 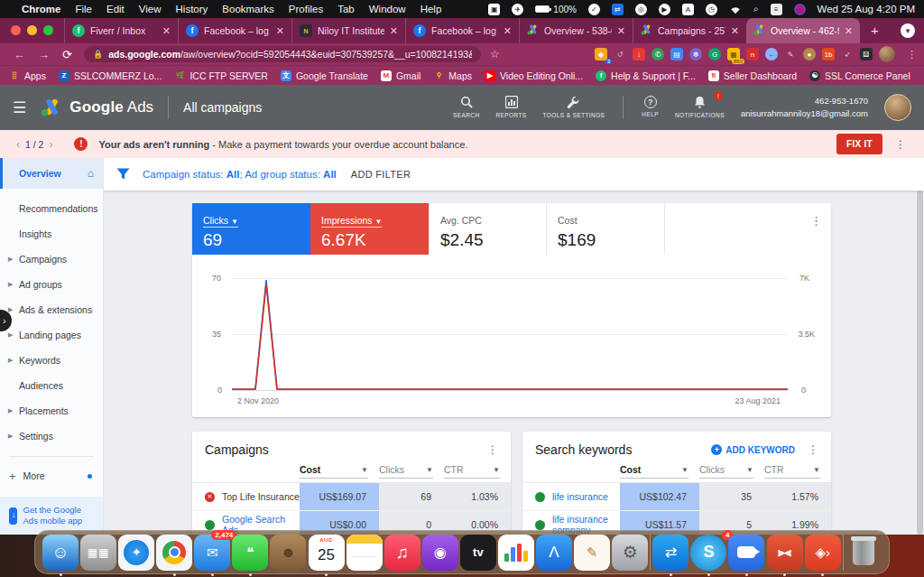 What do you see at coordinates (20, 108) in the screenshot?
I see `hamburger-menu-icon: ☰` at bounding box center [20, 108].